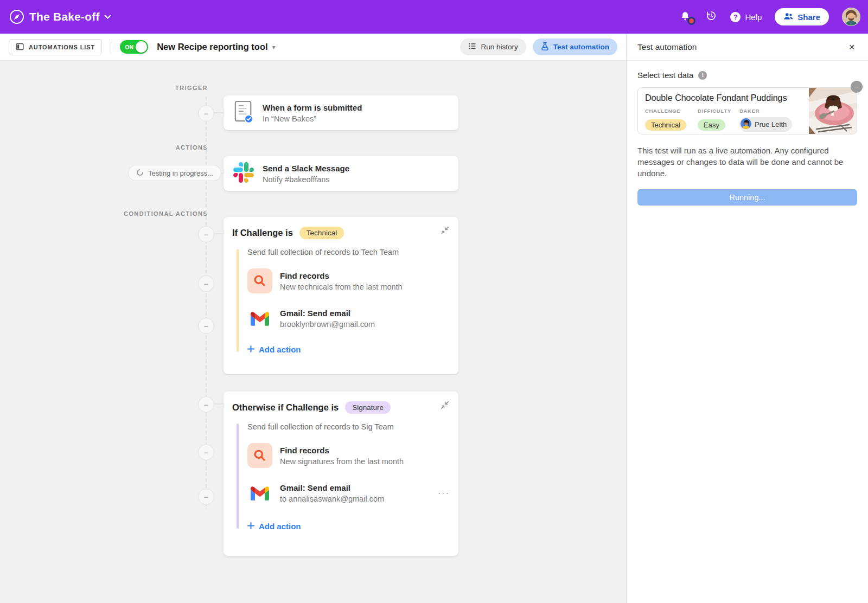 The width and height of the screenshot is (868, 603). Describe the element at coordinates (341, 408) in the screenshot. I see `otherwise-condition-header: Otherwise if Challenge is Signature` at that location.